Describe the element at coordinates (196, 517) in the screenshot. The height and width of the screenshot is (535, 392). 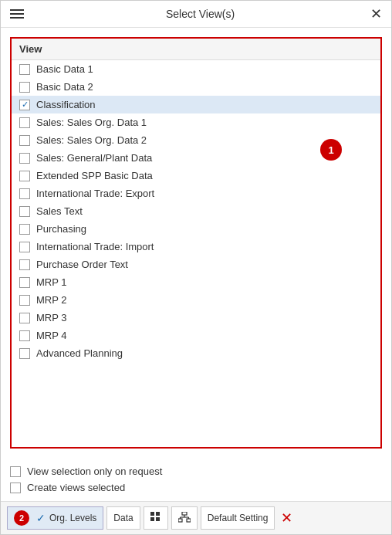
I see `toolbar: 2 ✓ Org. Levels Data` at that location.